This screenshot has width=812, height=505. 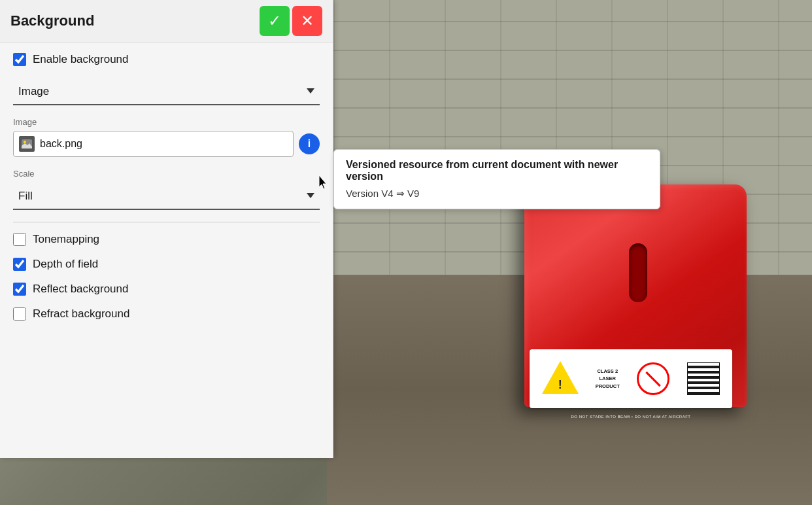 What do you see at coordinates (166, 264) in the screenshot?
I see `depth-of-field-row: Depth of field` at bounding box center [166, 264].